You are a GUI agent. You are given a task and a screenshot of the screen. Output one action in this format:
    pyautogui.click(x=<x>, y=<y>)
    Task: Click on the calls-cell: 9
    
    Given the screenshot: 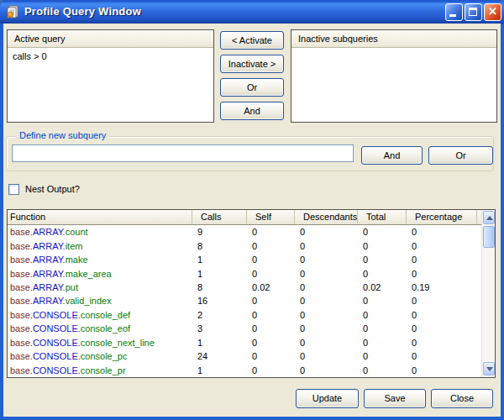 What is the action you would take?
    pyautogui.click(x=218, y=232)
    